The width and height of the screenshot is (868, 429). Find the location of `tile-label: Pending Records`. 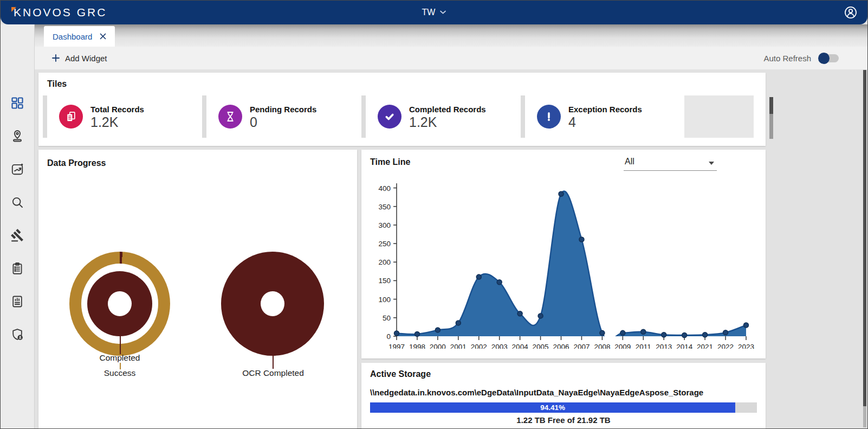

tile-label: Pending Records is located at coordinates (283, 110).